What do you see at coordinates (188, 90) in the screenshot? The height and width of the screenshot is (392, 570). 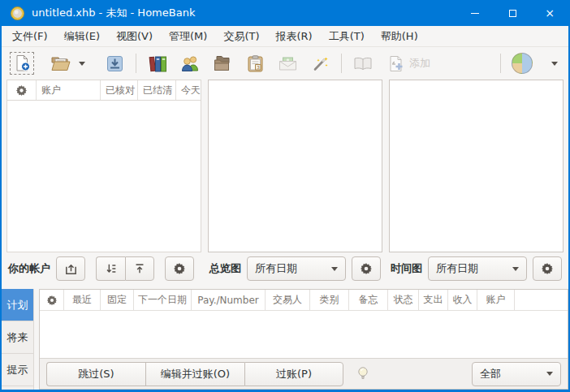 I see `column-today: 今天` at bounding box center [188, 90].